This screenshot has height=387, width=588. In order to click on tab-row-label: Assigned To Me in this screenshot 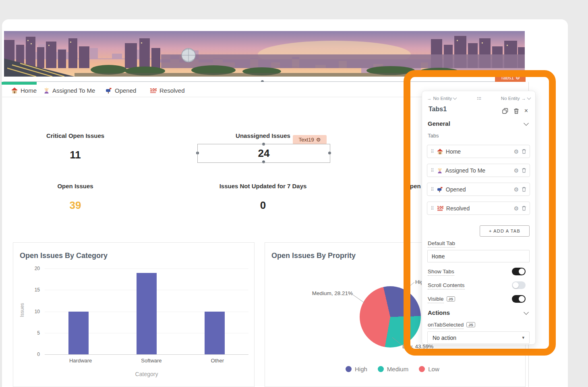, I will do `click(478, 171)`.